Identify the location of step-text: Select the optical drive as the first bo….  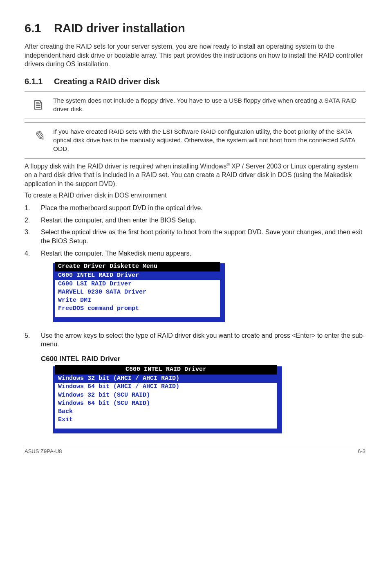
(203, 236).